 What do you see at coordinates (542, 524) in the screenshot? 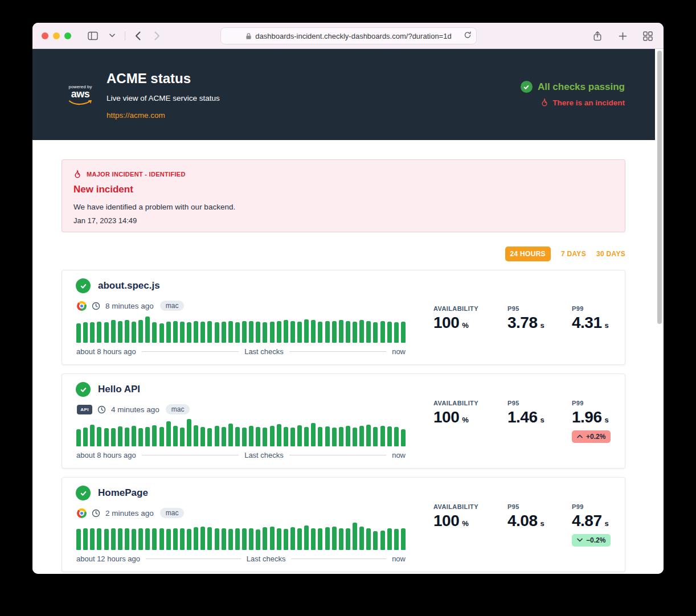
I see `p95-unit: s` at bounding box center [542, 524].